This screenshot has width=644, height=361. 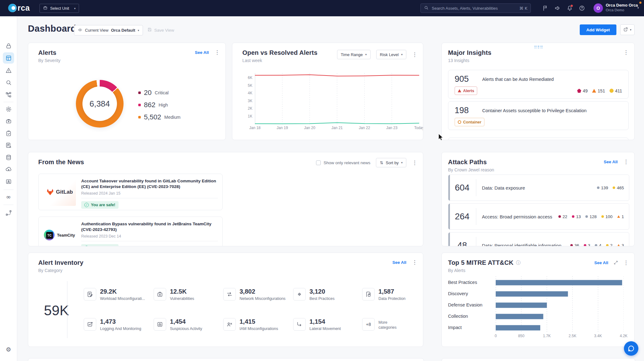 I want to click on attack-path-label: Data: Personal identifiable information, so click(x=526, y=245).